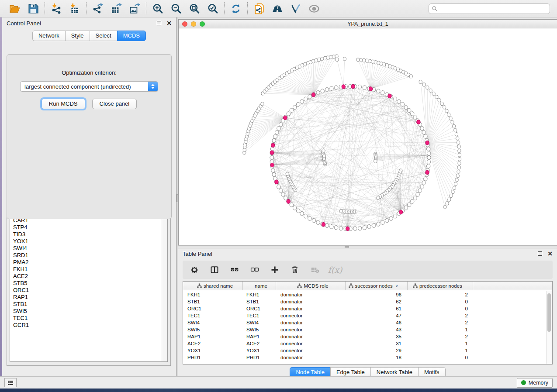  I want to click on close-panel-icon: ✕, so click(169, 23).